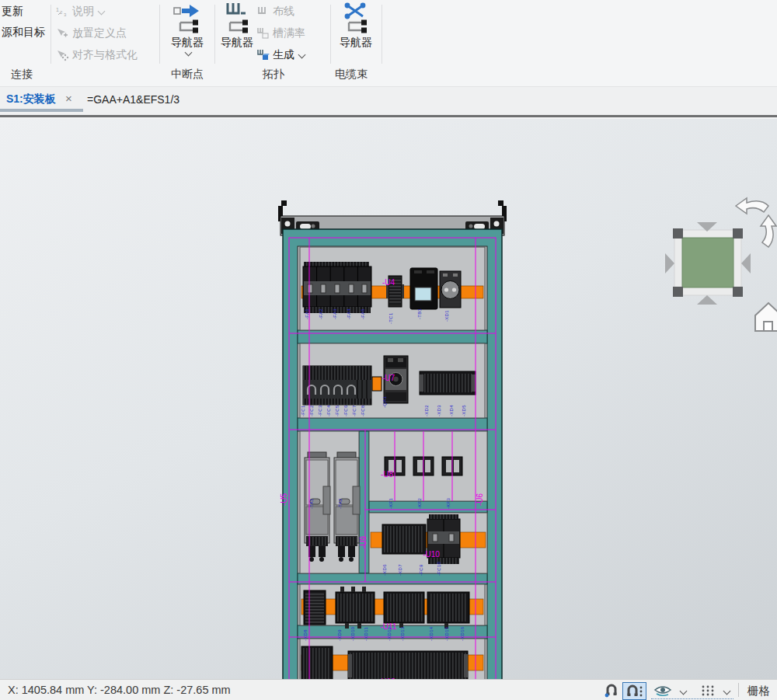 This screenshot has width=777, height=700. I want to click on grid-display-button, so click(708, 690).